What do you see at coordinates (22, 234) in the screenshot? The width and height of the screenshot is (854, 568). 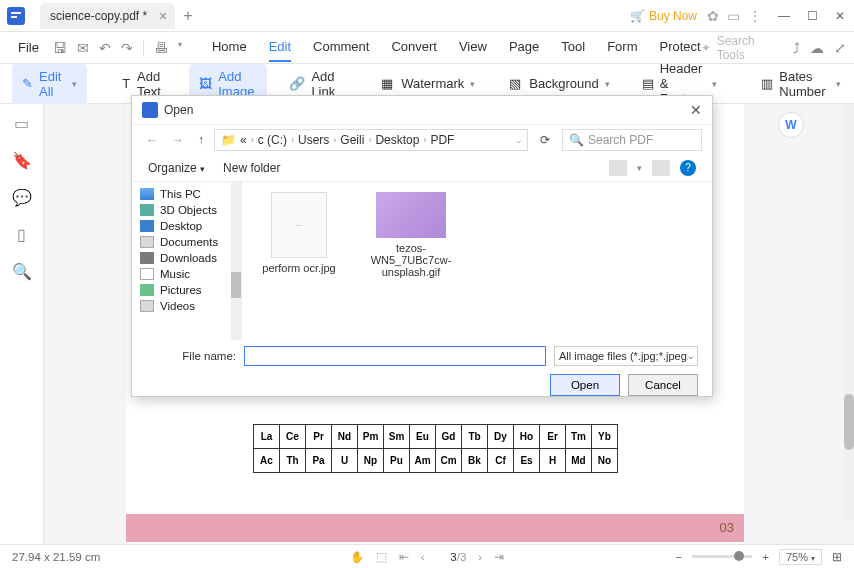 I see `attachment-icon: ▯` at bounding box center [22, 234].